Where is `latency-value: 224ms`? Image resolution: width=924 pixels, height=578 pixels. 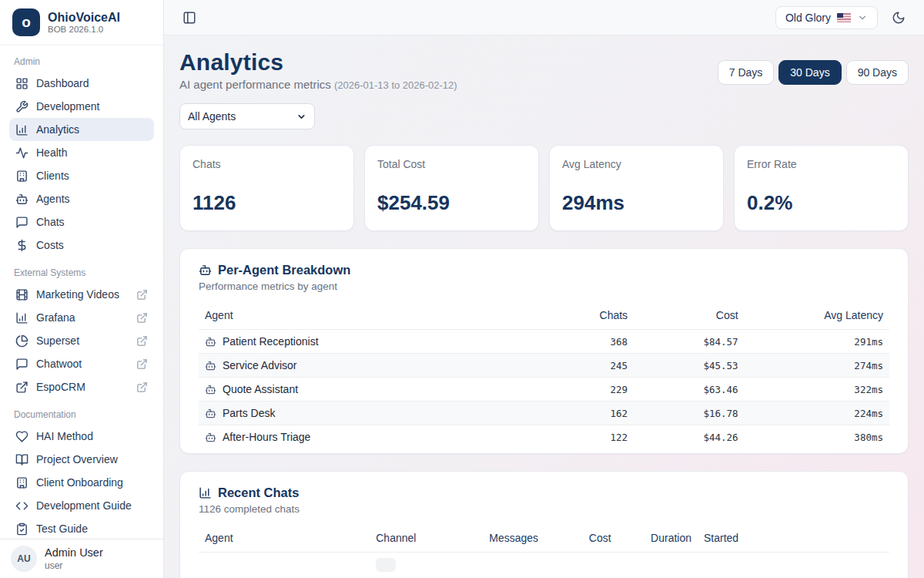 latency-value: 224ms is located at coordinates (817, 413).